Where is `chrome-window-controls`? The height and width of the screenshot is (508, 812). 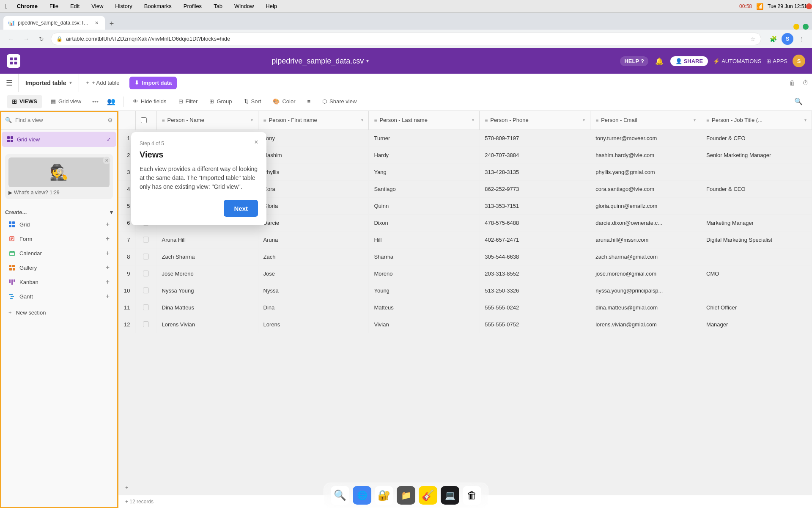 chrome-window-controls is located at coordinates (801, 27).